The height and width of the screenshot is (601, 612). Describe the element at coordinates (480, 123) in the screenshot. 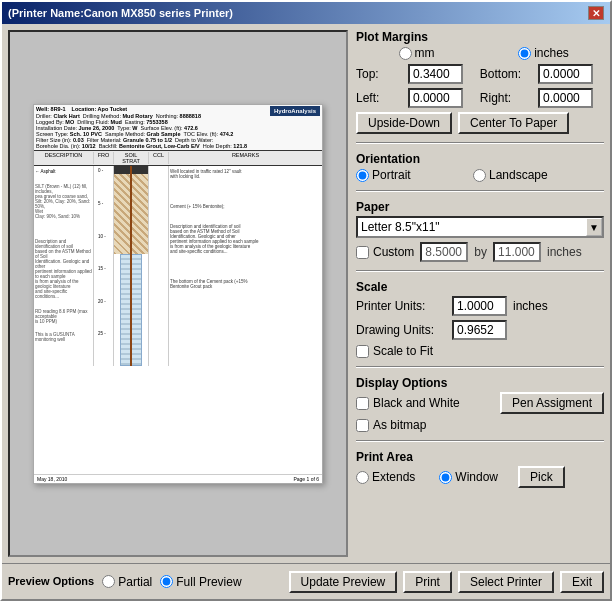

I see `margins-buttons-row: Upside-Down Center To Paper` at that location.